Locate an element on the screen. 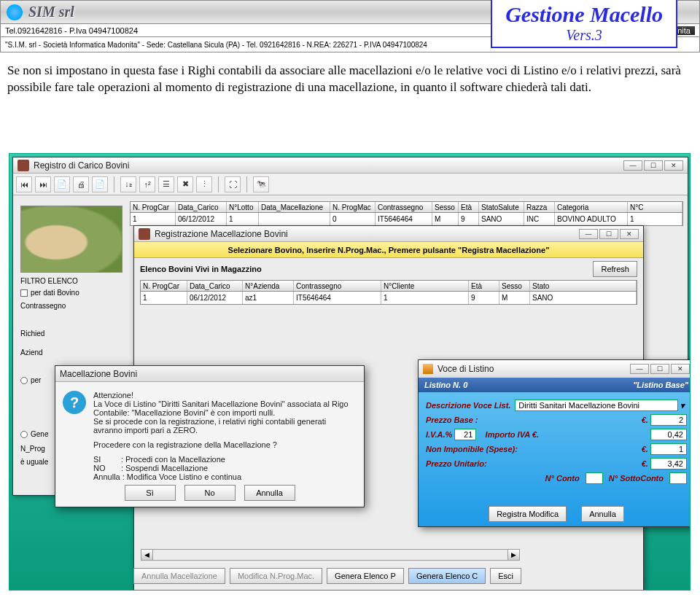  filter-contr-row: Contrassegno is located at coordinates (43, 306).